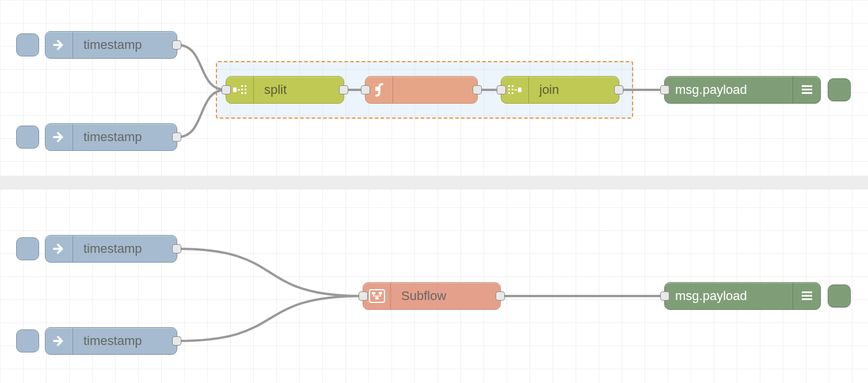 This screenshot has height=383, width=868. What do you see at coordinates (434, 183) in the screenshot?
I see `canvas-divider` at bounding box center [434, 183].